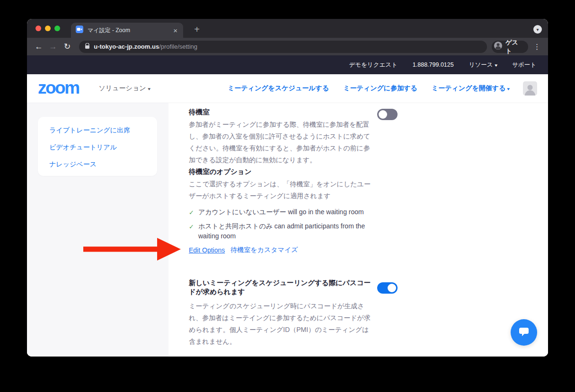 Image resolution: width=575 pixels, height=392 pixels. What do you see at coordinates (197, 29) in the screenshot?
I see `new-tab-button: +` at bounding box center [197, 29].